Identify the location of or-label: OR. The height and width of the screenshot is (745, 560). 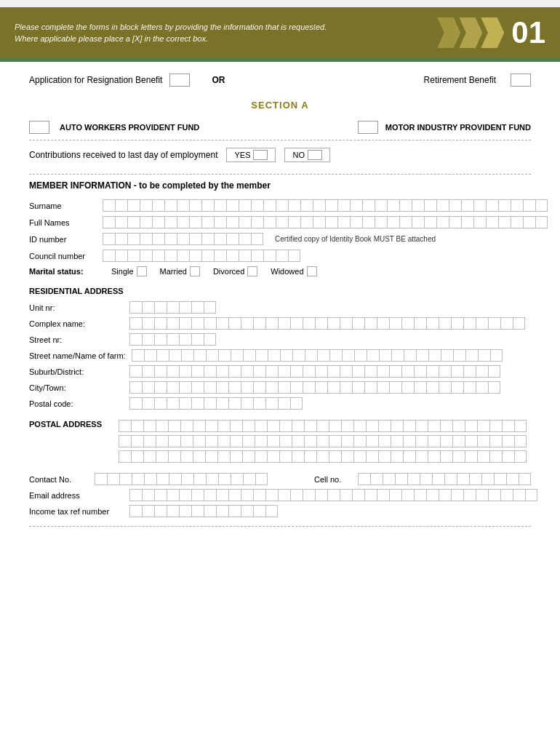
(218, 80).